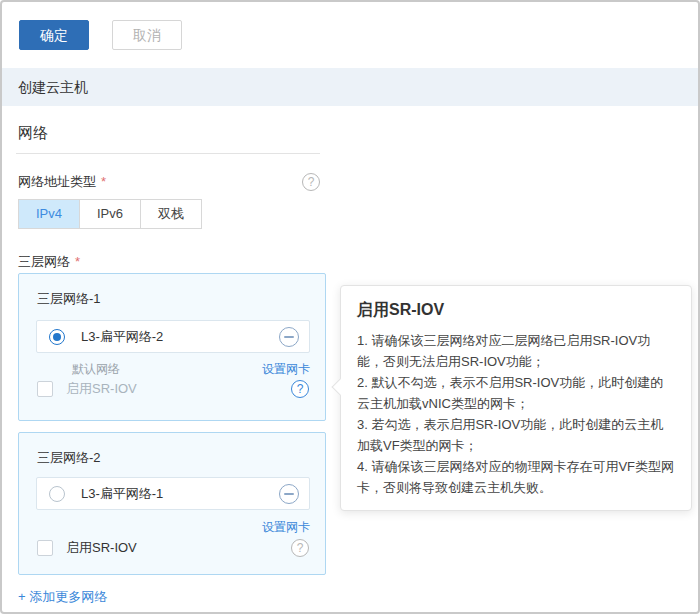 Image resolution: width=700 pixels, height=614 pixels. I want to click on page-title: 创建云主机, so click(350, 87).